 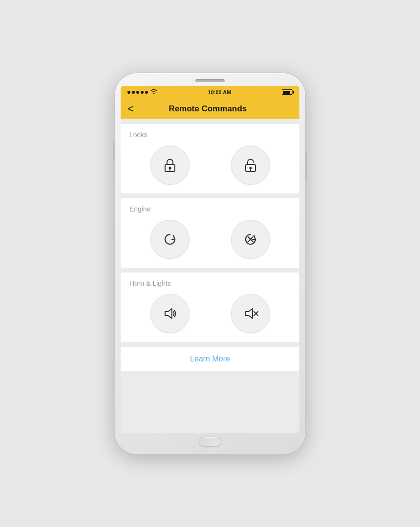 I want to click on engine-buttons-row, so click(x=210, y=239).